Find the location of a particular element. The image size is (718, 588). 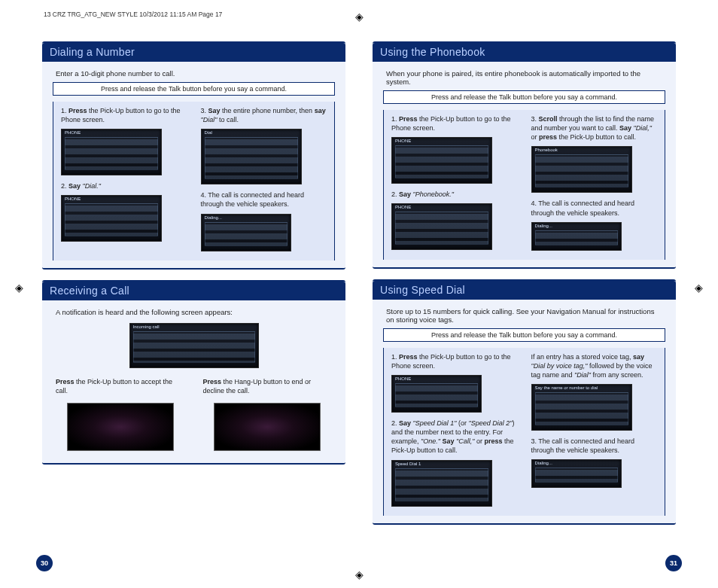

page-number: 30 is located at coordinates (44, 563).